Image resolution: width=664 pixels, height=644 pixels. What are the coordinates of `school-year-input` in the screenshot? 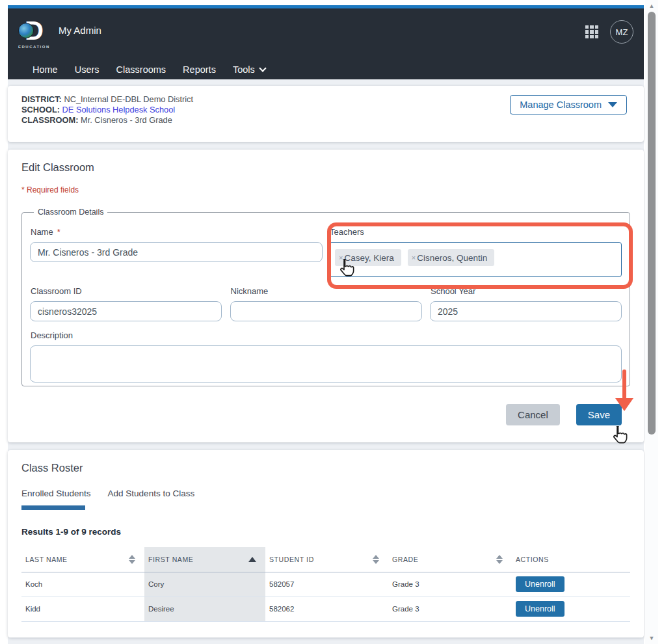 It's located at (525, 311).